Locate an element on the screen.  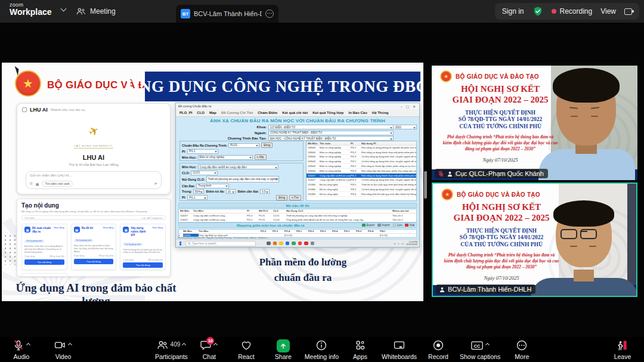
app-form: Khoa:CƠ ĐIỆN - ĐIỆN TỬ Ngành:CÔNG NGHỆ K… is located at coordinates (305, 134).